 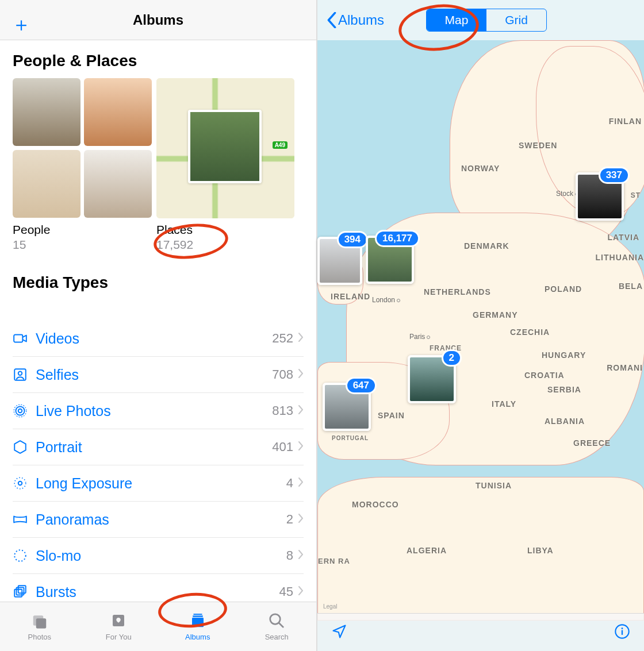 What do you see at coordinates (457, 20) in the screenshot?
I see `seg-map: Map` at bounding box center [457, 20].